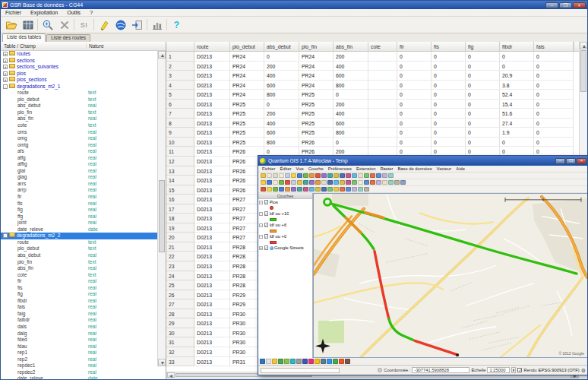 This screenshot has width=588, height=380. I want to click on legend-layer: + ✓ Google Streets, so click(286, 248).